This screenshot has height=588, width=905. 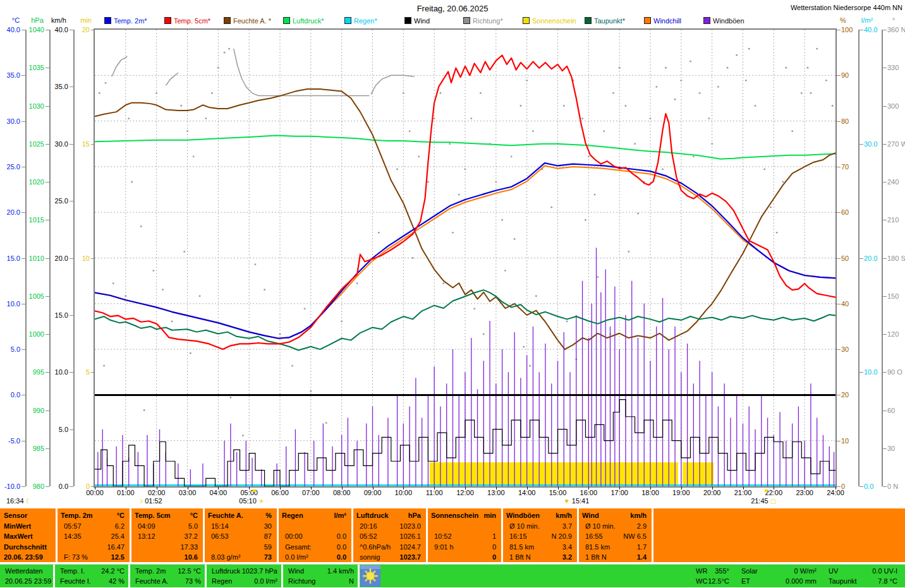 What do you see at coordinates (107, 20) in the screenshot?
I see `legend-swatch-temp-2m` at bounding box center [107, 20].